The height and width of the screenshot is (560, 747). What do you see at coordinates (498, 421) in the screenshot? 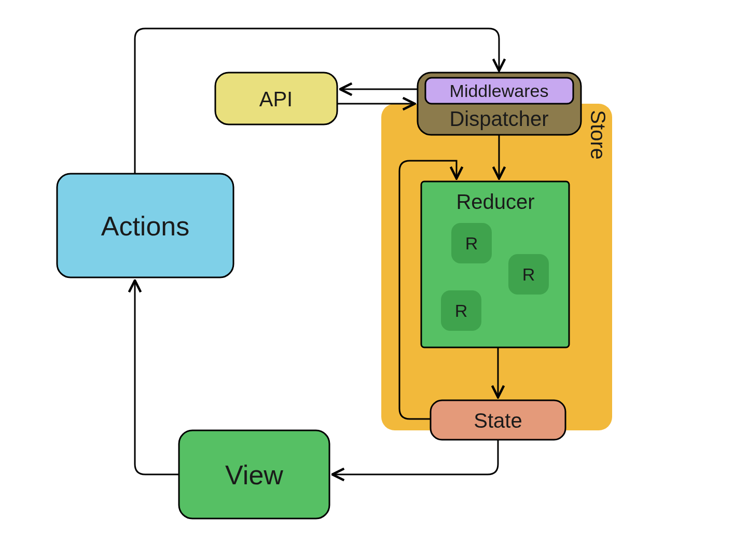
I see `state-label: State` at bounding box center [498, 421].